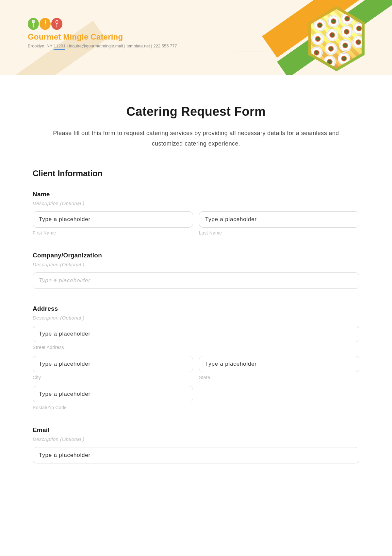 This screenshot has width=392, height=556. What do you see at coordinates (279, 364) in the screenshot?
I see `state-input: Type a placeholder` at bounding box center [279, 364].